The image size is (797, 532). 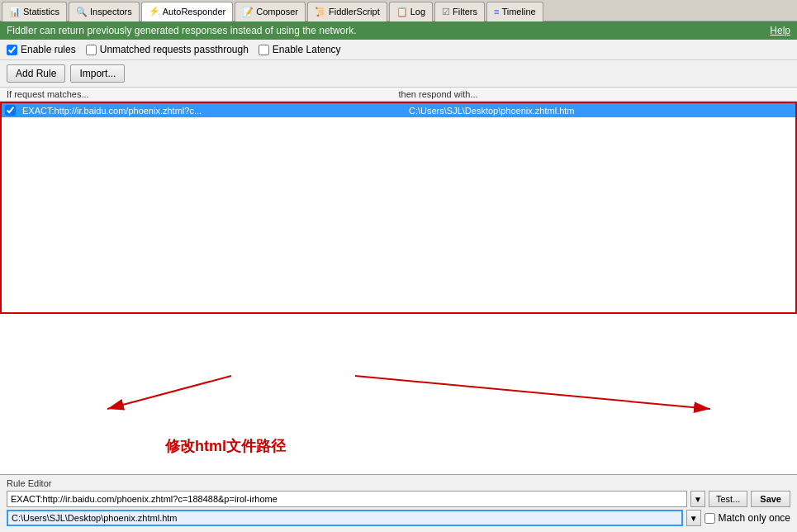 I want to click on buttons-bar: Add Rule Import..., so click(x=398, y=74).